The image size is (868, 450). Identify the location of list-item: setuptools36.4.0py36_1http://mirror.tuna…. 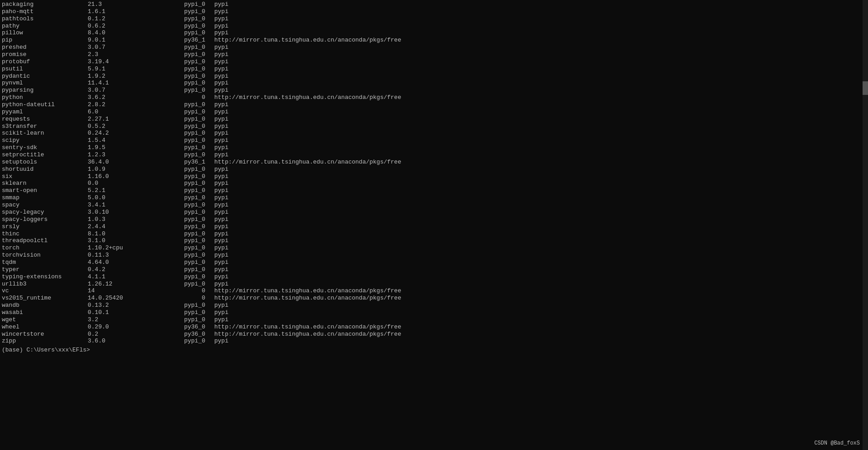
(434, 162).